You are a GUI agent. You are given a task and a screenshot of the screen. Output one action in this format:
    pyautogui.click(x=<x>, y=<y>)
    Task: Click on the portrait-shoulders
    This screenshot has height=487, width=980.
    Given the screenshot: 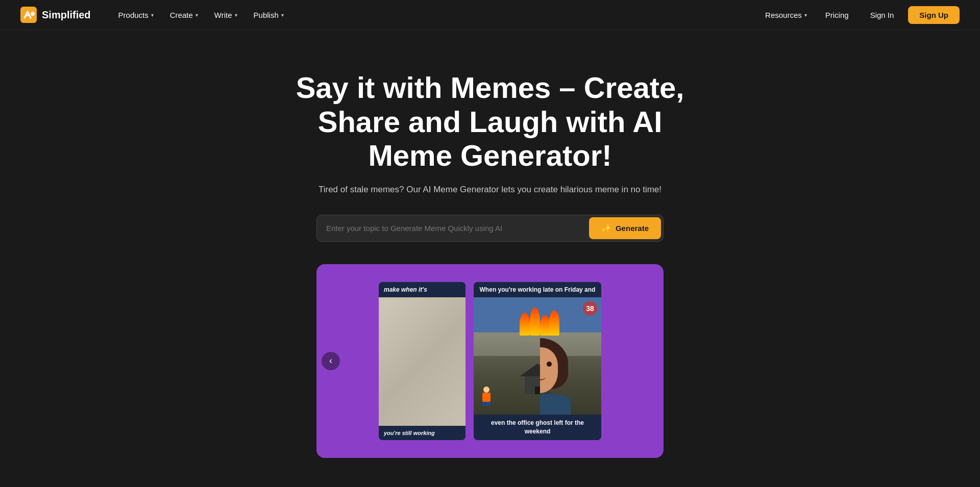 What is the action you would take?
    pyautogui.click(x=555, y=404)
    